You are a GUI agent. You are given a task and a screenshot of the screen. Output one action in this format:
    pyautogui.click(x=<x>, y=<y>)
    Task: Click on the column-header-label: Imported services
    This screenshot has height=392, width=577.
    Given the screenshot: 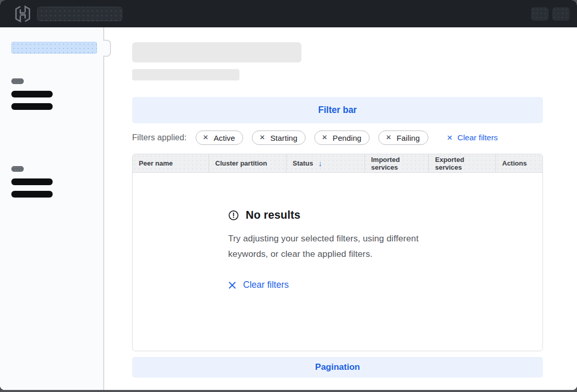 What is the action you would take?
    pyautogui.click(x=396, y=164)
    